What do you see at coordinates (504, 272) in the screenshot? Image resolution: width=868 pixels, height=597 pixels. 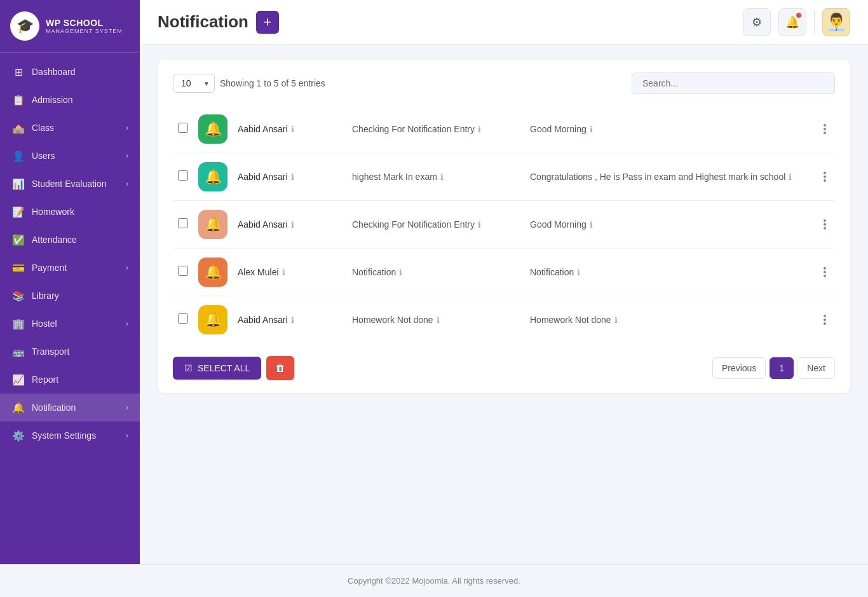 I see `table-row: 🔔 Alex Mulei ℹ Notification ℹ Notificati…` at bounding box center [504, 272].